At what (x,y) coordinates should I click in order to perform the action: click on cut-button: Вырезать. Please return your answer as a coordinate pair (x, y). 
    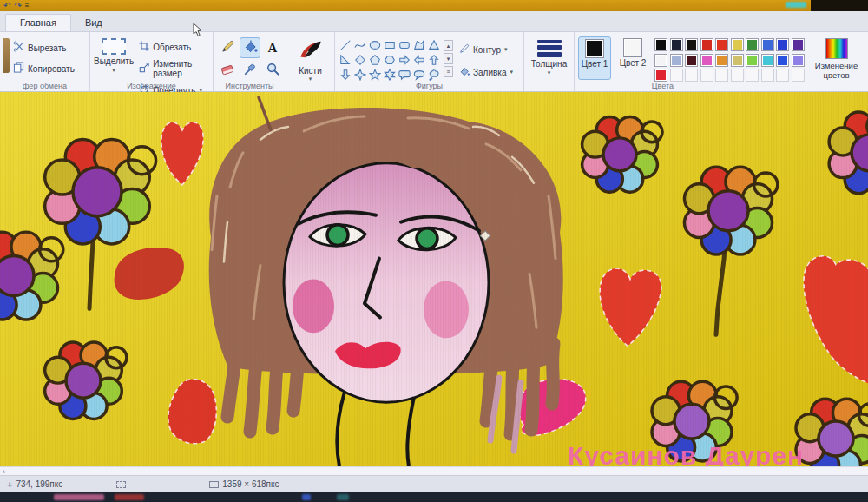
    Looking at the image, I should click on (43, 48).